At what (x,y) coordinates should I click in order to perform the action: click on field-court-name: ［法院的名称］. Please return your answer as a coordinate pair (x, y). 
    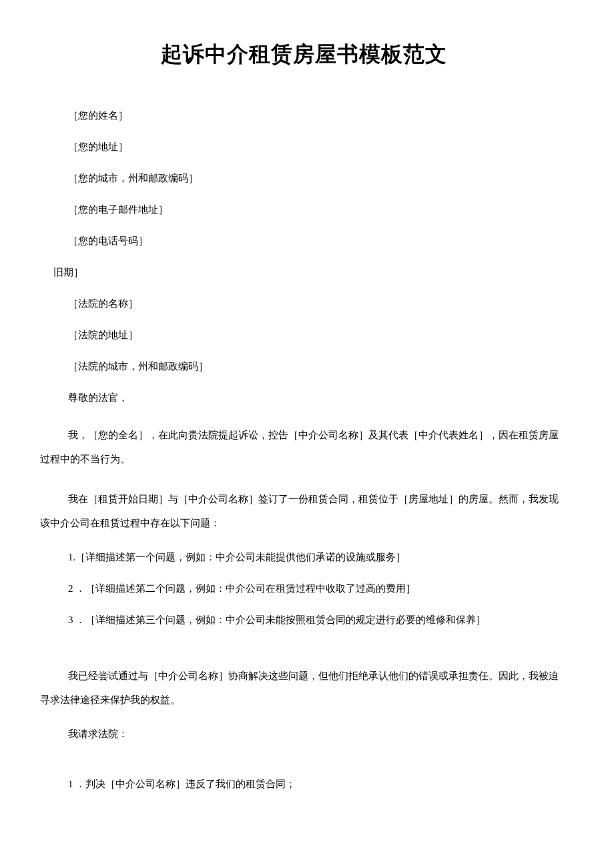
    Looking at the image, I should click on (304, 304).